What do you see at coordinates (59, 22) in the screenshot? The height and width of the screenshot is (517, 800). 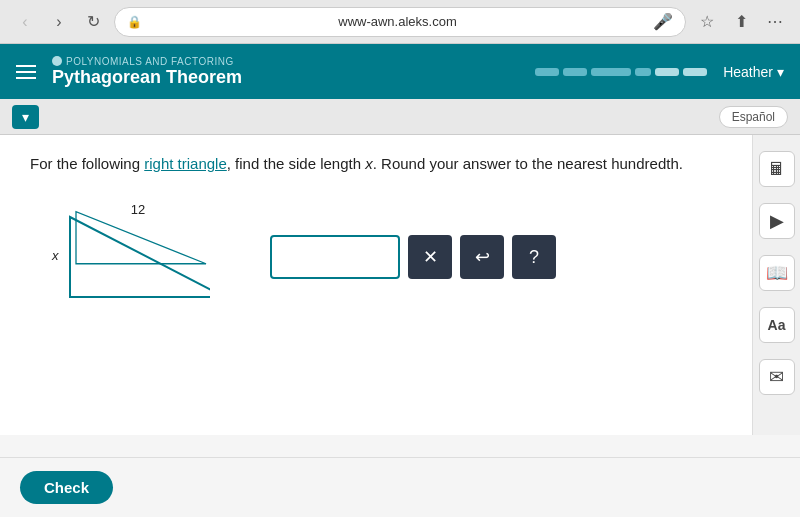 I see `forward-button: ›` at bounding box center [59, 22].